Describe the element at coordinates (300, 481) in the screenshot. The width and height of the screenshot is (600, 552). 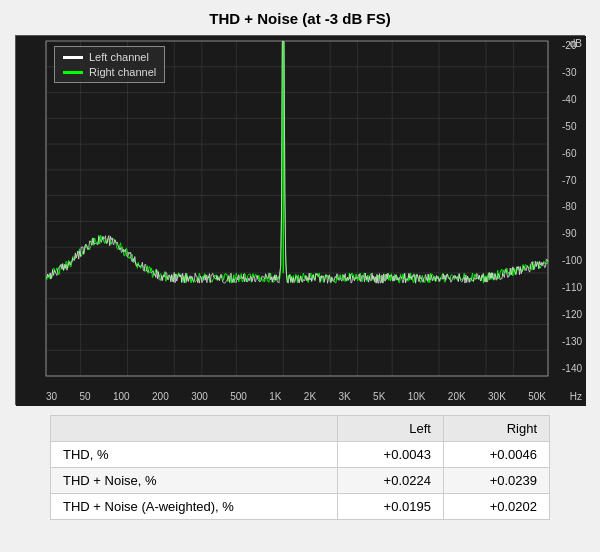
I see `table-row: THD + Noise, % +0.0224 +0.0239` at that location.